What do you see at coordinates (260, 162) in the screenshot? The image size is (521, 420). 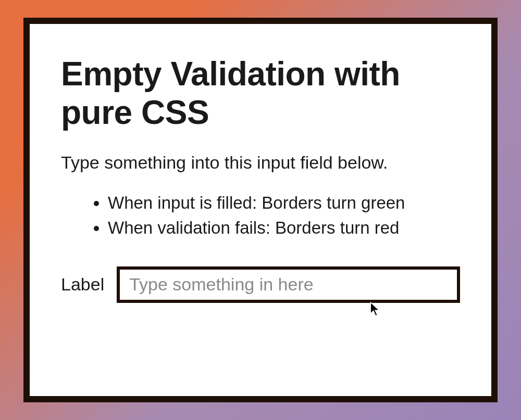 I see `instruction-text: Type something into this input field bel…` at bounding box center [260, 162].